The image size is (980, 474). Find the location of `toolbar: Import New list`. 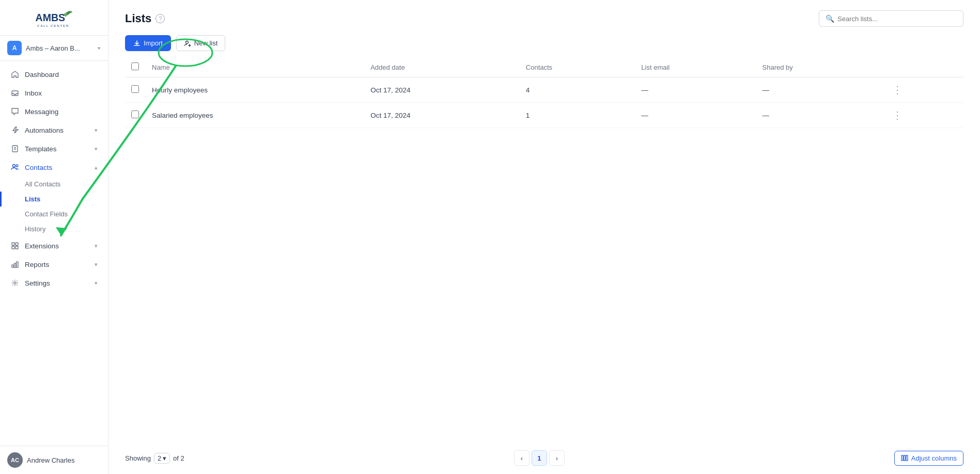

toolbar: Import New list is located at coordinates (545, 42).